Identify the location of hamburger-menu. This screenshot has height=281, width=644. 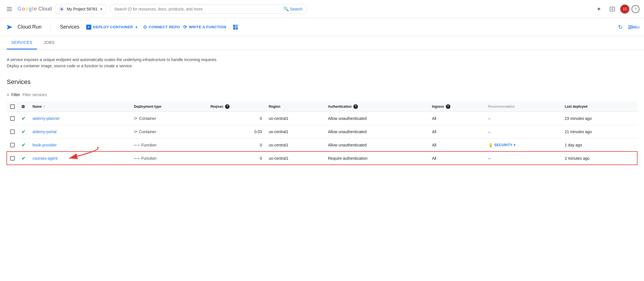
(9, 9).